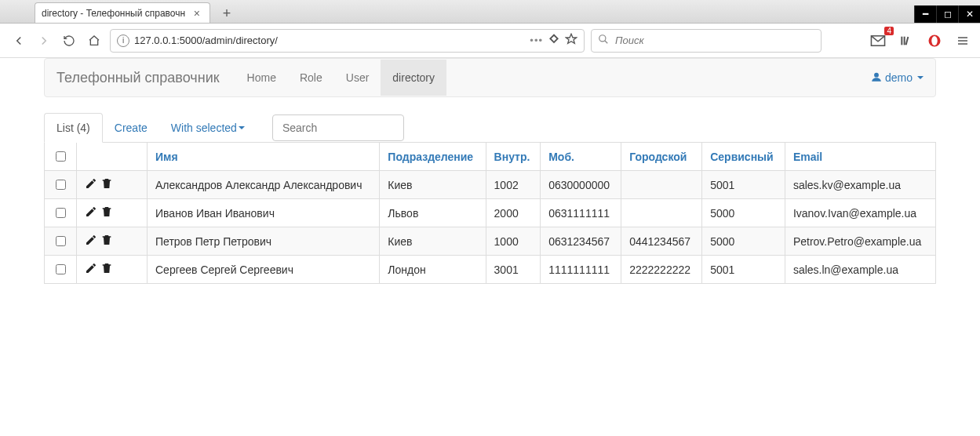  Describe the element at coordinates (264, 157) in the screenshot. I see `col-name: Имя` at that location.